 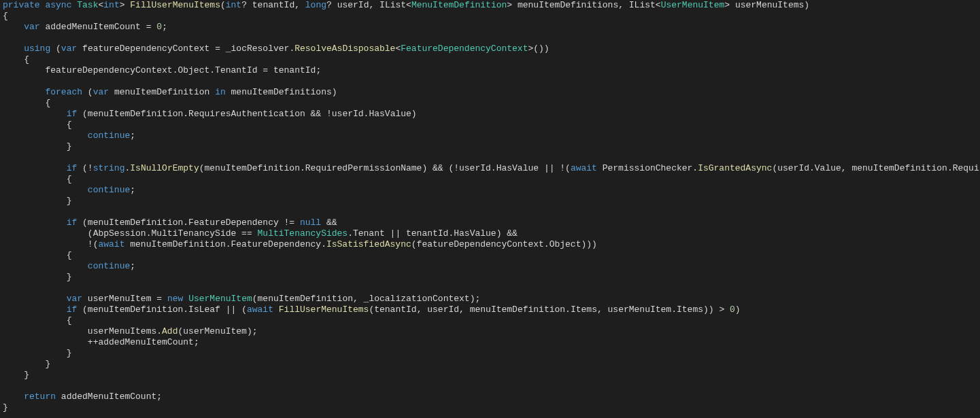 What do you see at coordinates (393, 5) in the screenshot?
I see `type-ilist: IList` at bounding box center [393, 5].